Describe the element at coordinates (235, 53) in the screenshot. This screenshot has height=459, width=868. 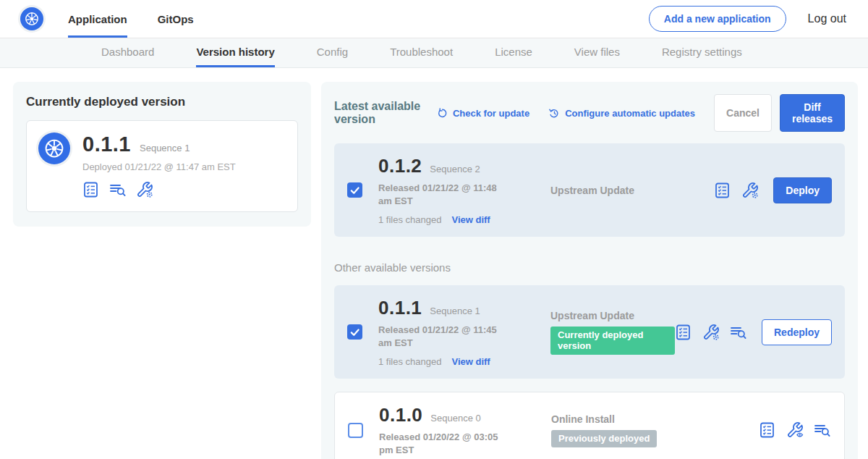
I see `tab-version-history: Version history` at that location.